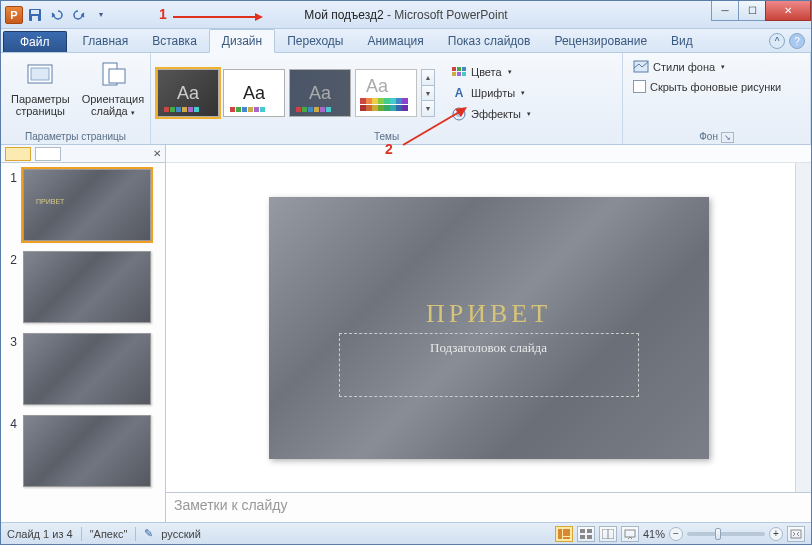 This screenshot has width=812, height=545. Describe the element at coordinates (459, 72) in the screenshot. I see `colors-icon` at that location.